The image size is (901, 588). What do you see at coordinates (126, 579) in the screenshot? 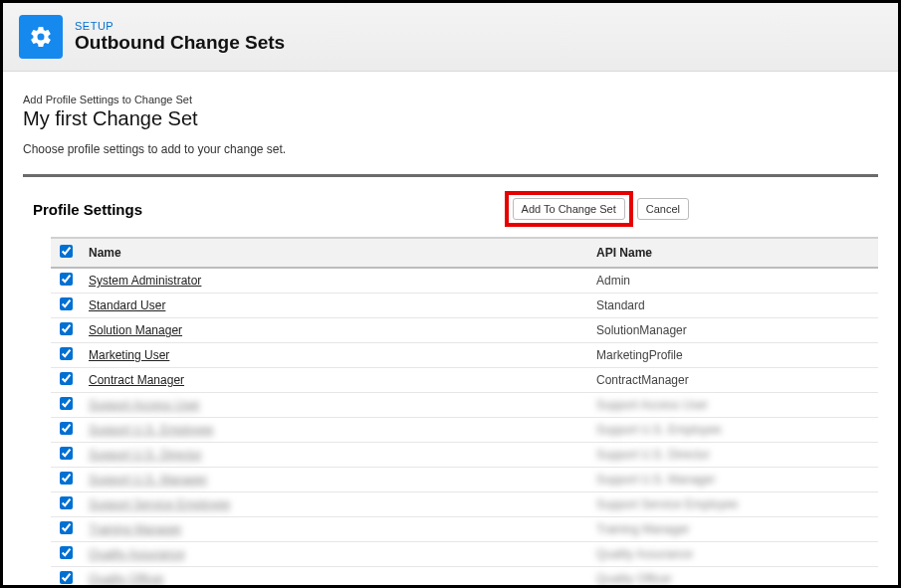
I see `profile-name-link: Quality Officer` at bounding box center [126, 579].